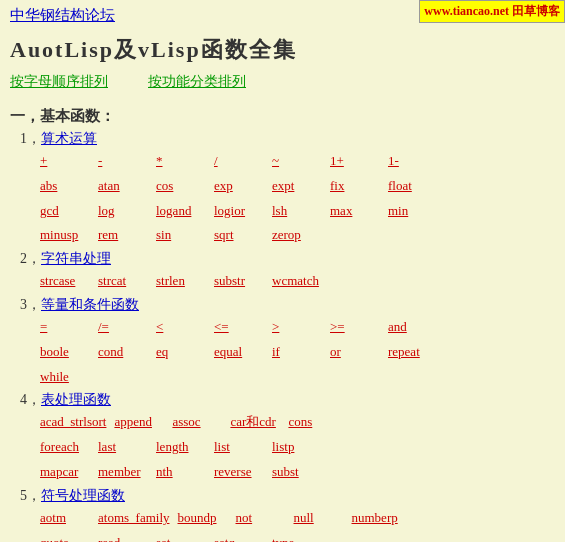  I want to click on func-link: equal, so click(239, 352).